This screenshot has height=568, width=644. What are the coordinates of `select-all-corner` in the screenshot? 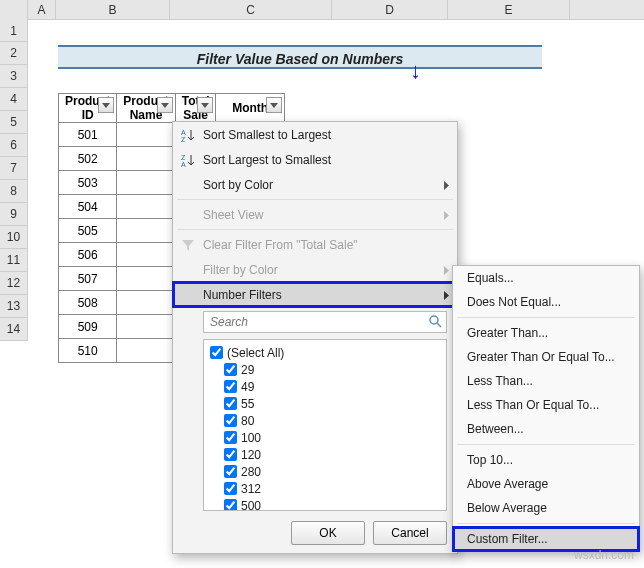 It's located at (14, 10).